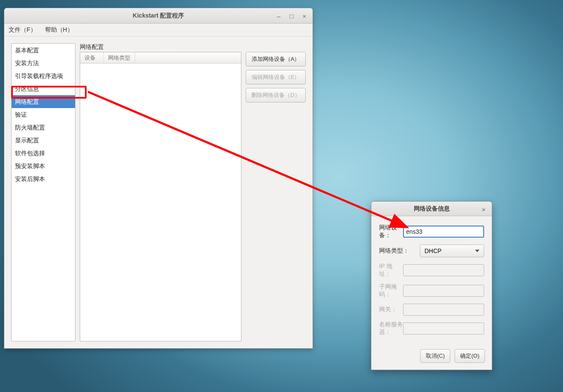 The width and height of the screenshot is (563, 392). What do you see at coordinates (433, 251) in the screenshot?
I see `type-combo-value: DHCP` at bounding box center [433, 251].